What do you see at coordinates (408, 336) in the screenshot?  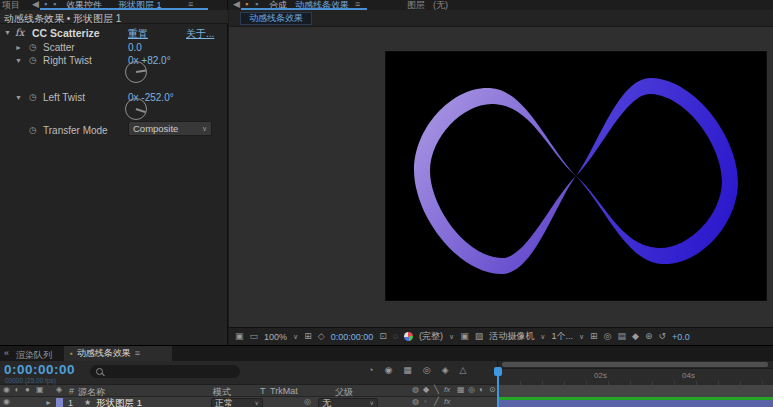 I see `show-channels-icon` at bounding box center [408, 336].